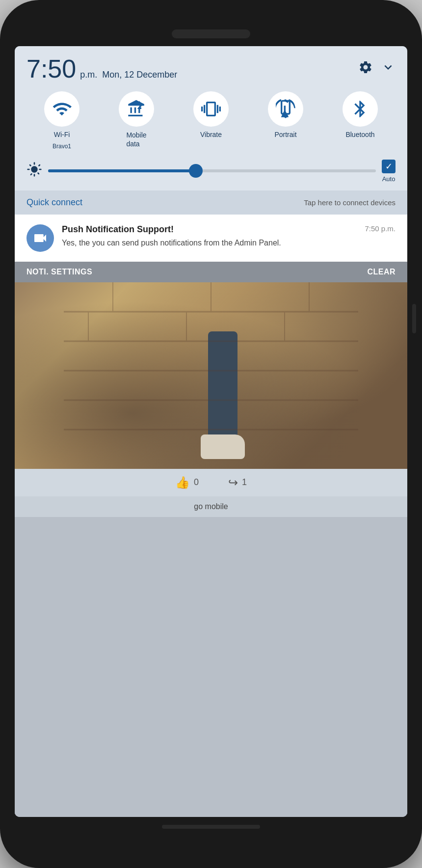 The height and width of the screenshot is (868, 422). Describe the element at coordinates (196, 482) in the screenshot. I see `likes-count: 0` at that location.